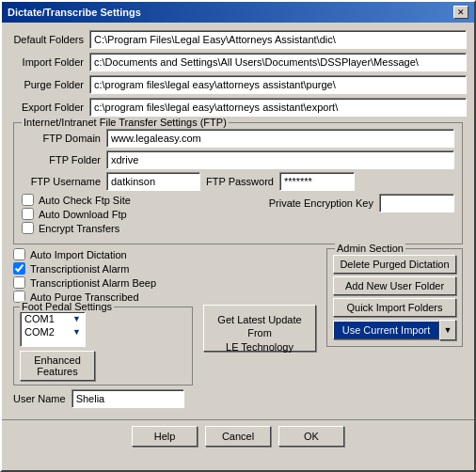 The width and height of the screenshot is (476, 472). I want to click on ftp-folder-row: FTP Folder, so click(238, 160).